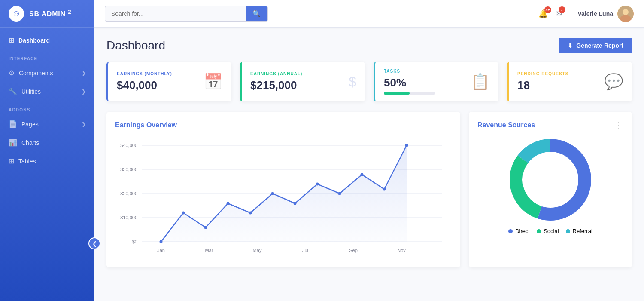 This screenshot has height=301, width=644. Describe the element at coordinates (13, 124) in the screenshot. I see `file-icon: 📄` at that location.